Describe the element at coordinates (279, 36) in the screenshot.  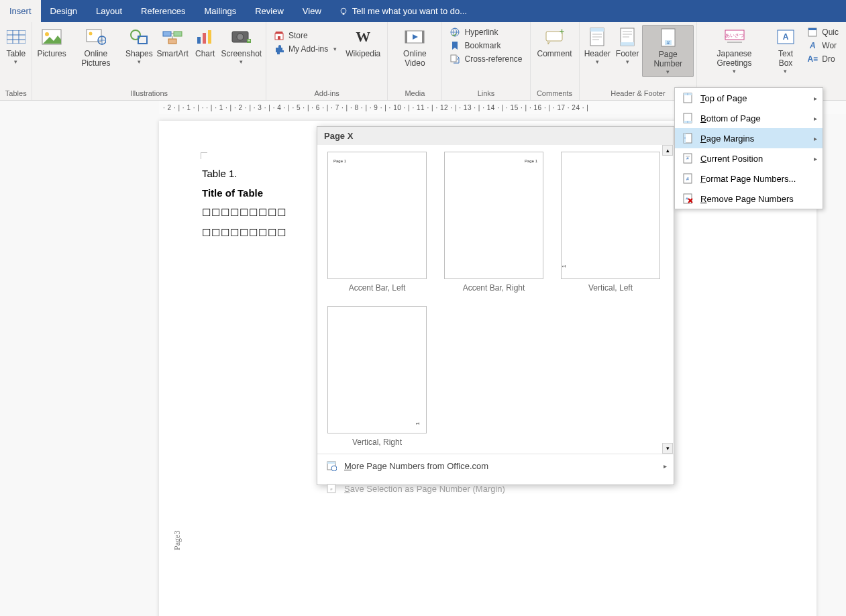
I see `store-icon` at that location.